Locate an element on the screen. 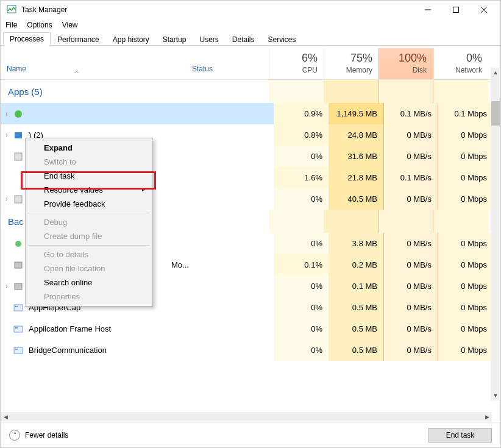 The height and width of the screenshot is (448, 501). ctx-expand: Expand is located at coordinates (89, 148).